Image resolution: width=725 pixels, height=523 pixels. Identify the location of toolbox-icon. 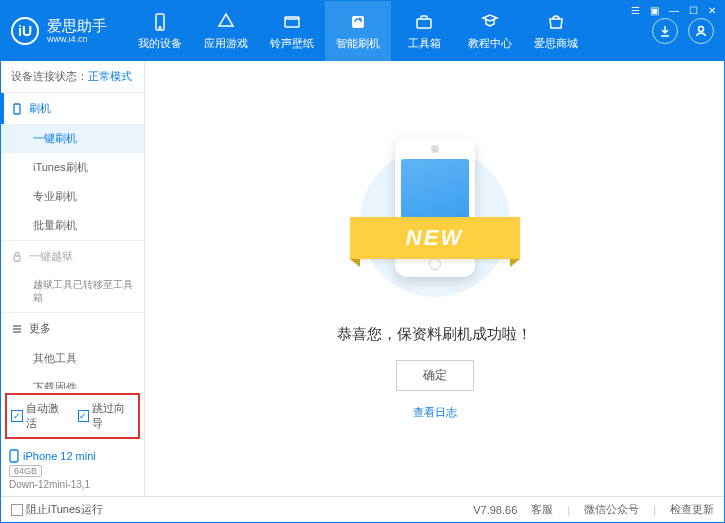
(424, 22).